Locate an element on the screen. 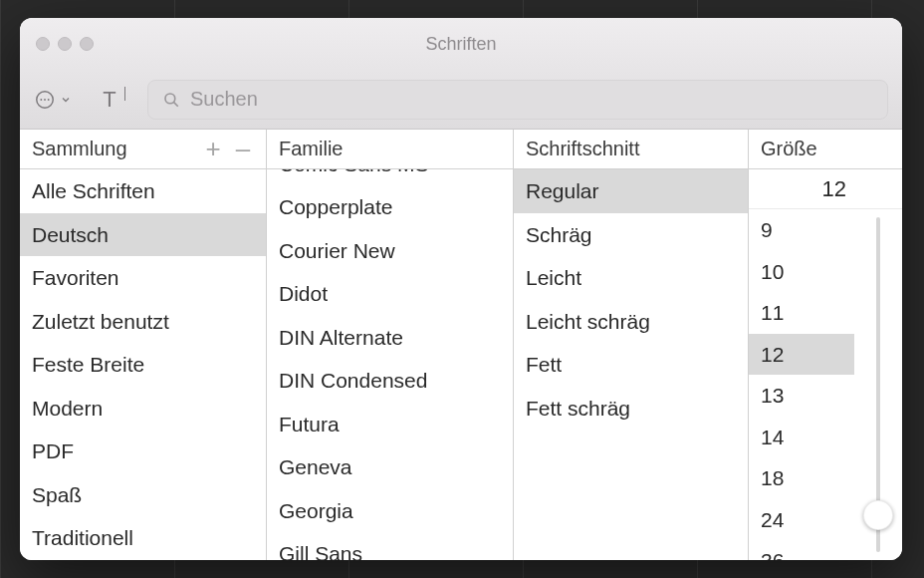  family-item: Courier New is located at coordinates (390, 251).